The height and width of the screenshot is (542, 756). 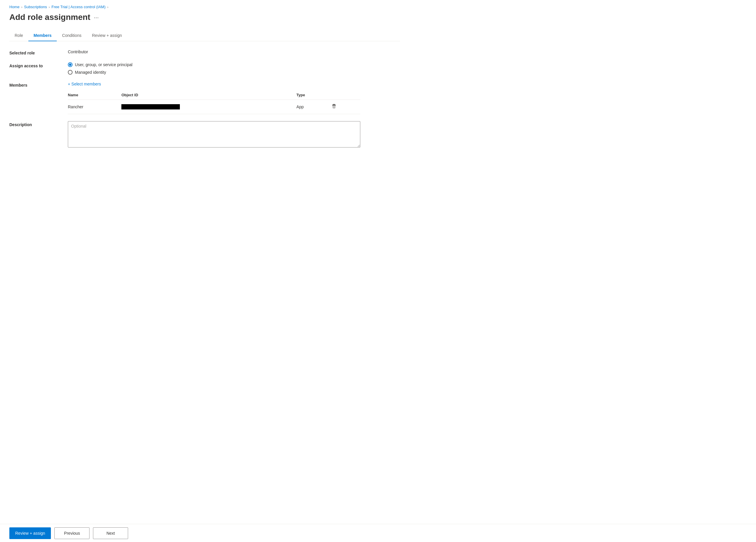 What do you see at coordinates (70, 72) in the screenshot?
I see `radio-managed-identity-input` at bounding box center [70, 72].